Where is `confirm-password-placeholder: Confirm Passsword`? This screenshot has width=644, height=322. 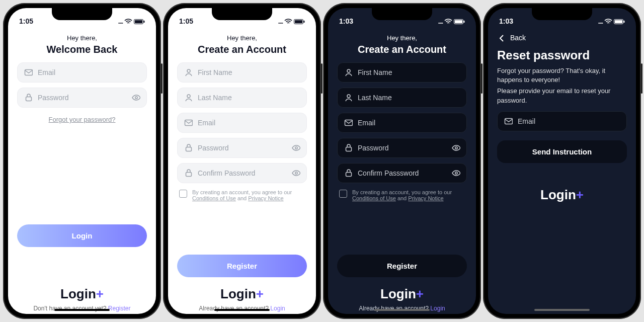 confirm-password-placeholder: Confirm Passsword is located at coordinates (402, 173).